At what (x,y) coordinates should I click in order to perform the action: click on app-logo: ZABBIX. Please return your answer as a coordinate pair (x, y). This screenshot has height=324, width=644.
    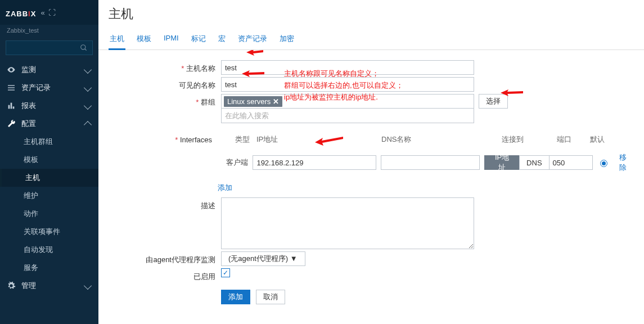
    Looking at the image, I should click on (21, 12).